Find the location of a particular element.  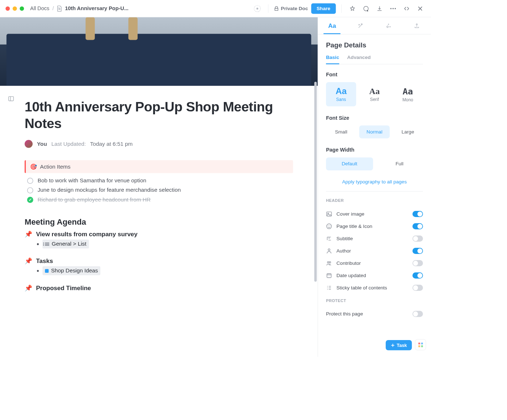

close-icon is located at coordinates (420, 9).